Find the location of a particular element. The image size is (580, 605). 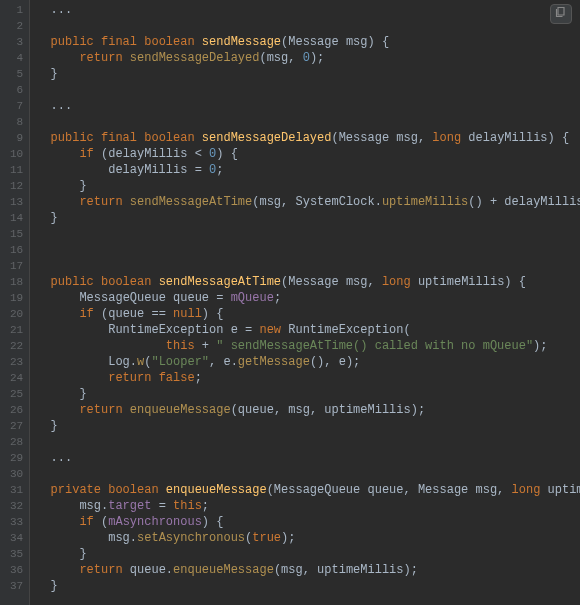

code-token: ); is located at coordinates (288, 538).